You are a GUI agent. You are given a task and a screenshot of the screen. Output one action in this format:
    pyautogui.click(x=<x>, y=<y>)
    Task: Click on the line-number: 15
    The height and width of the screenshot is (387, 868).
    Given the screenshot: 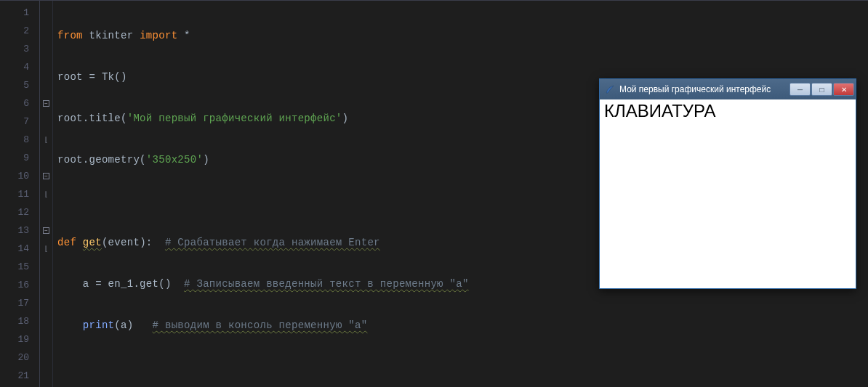 What is the action you would take?
    pyautogui.click(x=20, y=267)
    